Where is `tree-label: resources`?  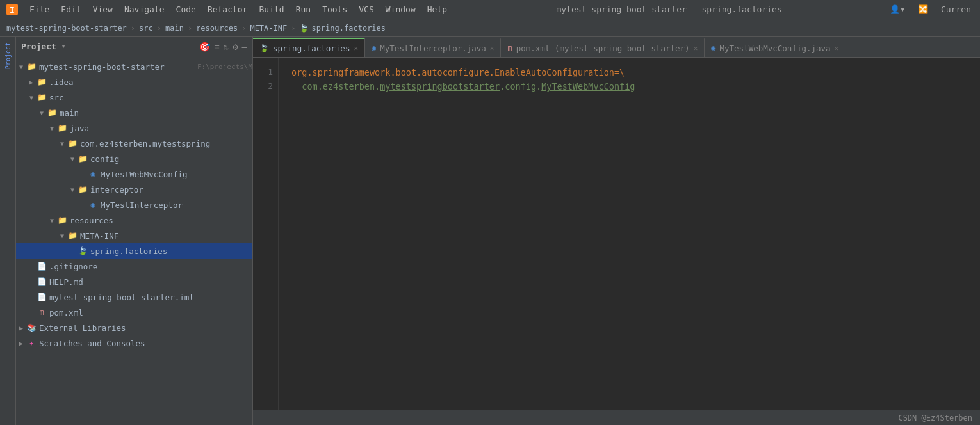
tree-label: resources is located at coordinates (161, 220).